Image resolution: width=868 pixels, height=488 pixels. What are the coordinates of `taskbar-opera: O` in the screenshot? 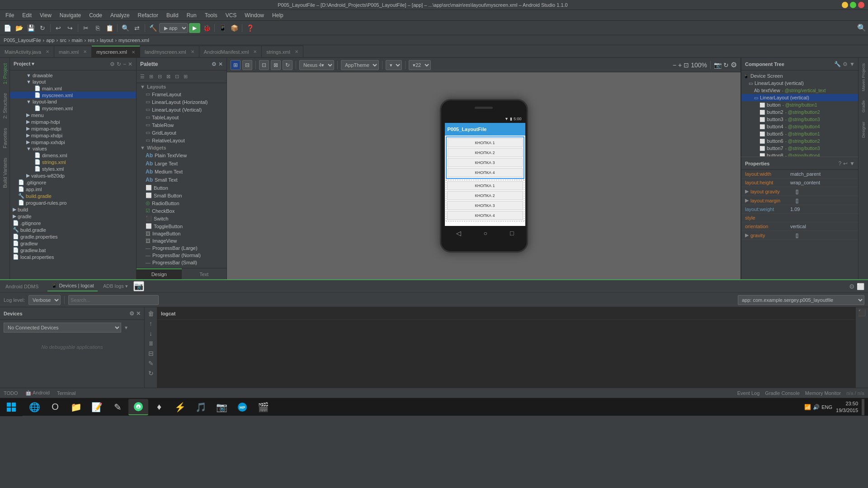 It's located at (55, 407).